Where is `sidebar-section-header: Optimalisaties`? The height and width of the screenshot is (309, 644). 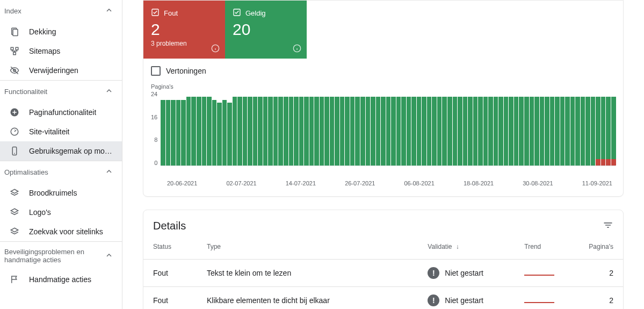
sidebar-section-header: Optimalisaties is located at coordinates (61, 172).